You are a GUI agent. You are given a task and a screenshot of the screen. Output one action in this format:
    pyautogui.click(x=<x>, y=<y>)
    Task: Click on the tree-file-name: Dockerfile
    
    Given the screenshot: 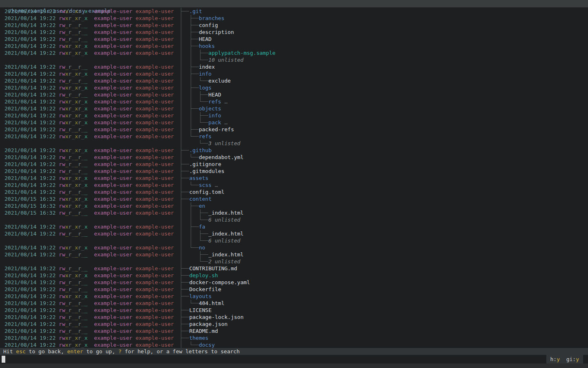 What is the action you would take?
    pyautogui.click(x=205, y=289)
    